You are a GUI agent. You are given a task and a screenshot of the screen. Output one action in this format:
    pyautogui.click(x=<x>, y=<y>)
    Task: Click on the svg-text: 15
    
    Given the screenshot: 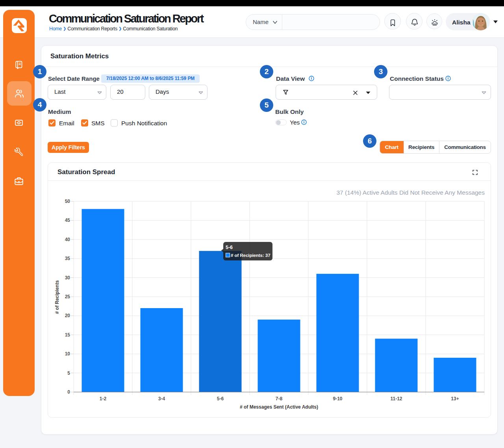 What is the action you would take?
    pyautogui.click(x=68, y=335)
    